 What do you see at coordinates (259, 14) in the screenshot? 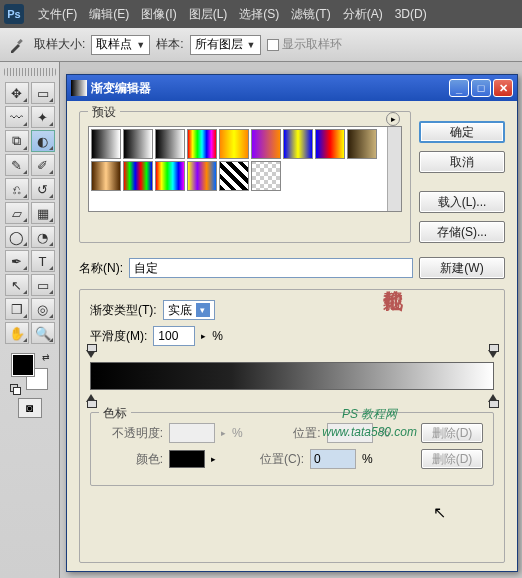
I see `menu-select: 选择(S)` at bounding box center [259, 14].